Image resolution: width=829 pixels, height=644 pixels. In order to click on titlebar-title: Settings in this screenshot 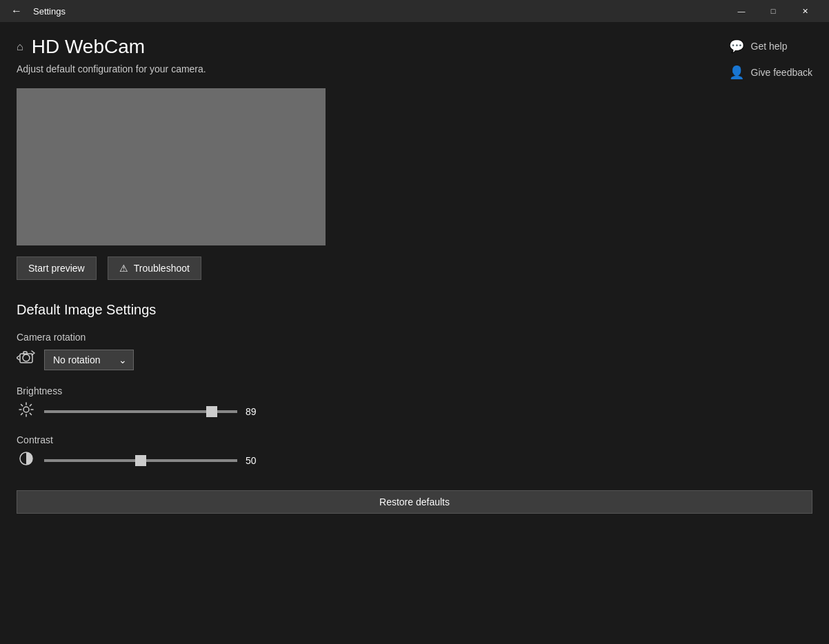, I will do `click(379, 11)`.